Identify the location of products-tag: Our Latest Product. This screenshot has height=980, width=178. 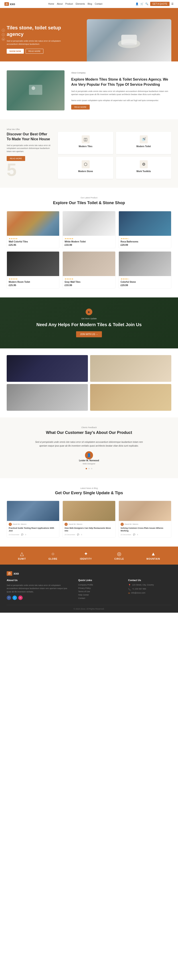
(89, 198).